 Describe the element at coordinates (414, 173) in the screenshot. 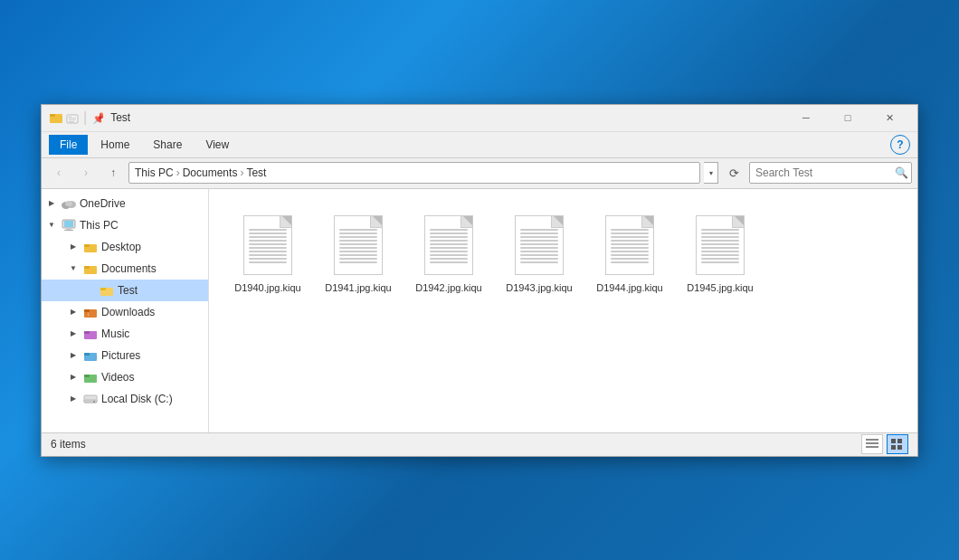

I see `address-path: This PC › Documents › Test` at that location.